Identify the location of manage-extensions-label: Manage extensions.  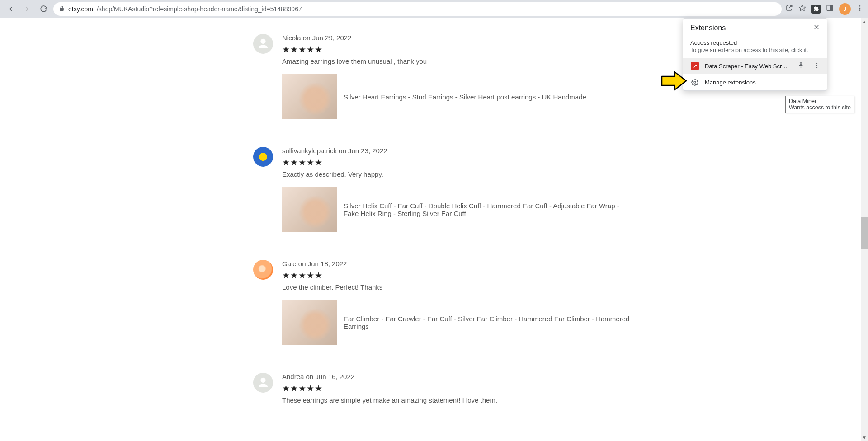
(764, 82).